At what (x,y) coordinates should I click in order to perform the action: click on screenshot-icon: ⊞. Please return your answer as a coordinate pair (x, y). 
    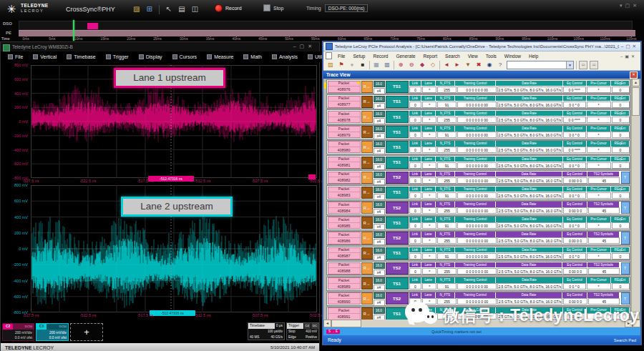
    Looking at the image, I should click on (149, 9).